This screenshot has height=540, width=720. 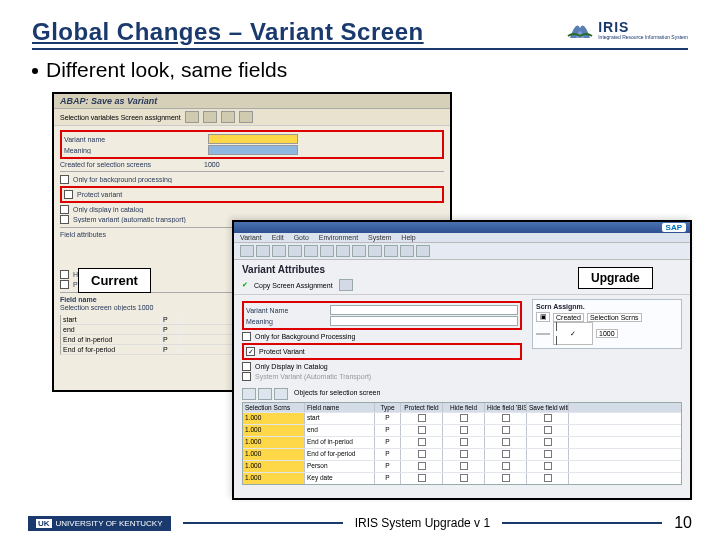 What do you see at coordinates (380, 238) in the screenshot?
I see `menu-item: System` at bounding box center [380, 238].